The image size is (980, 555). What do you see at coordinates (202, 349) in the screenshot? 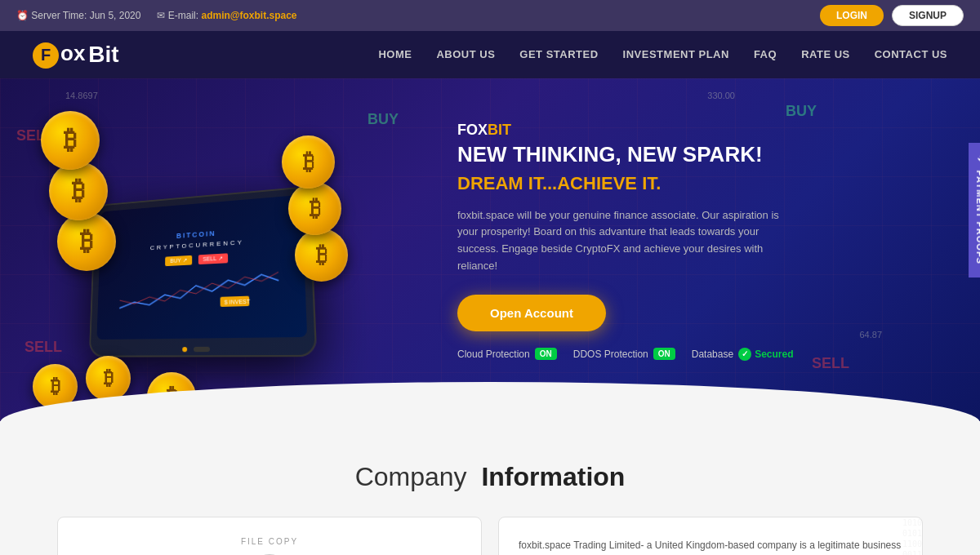
I see `device-home-btn` at bounding box center [202, 349].